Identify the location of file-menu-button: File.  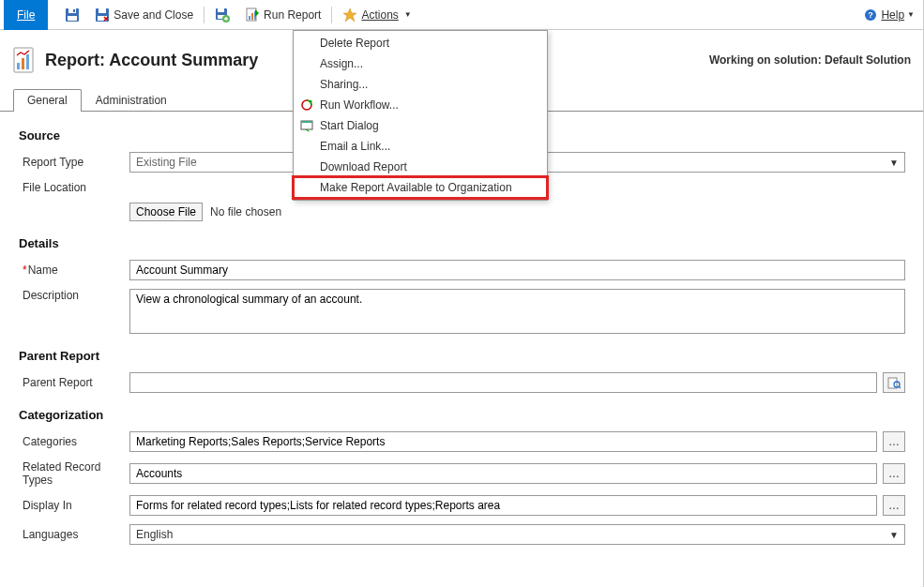
(26, 15).